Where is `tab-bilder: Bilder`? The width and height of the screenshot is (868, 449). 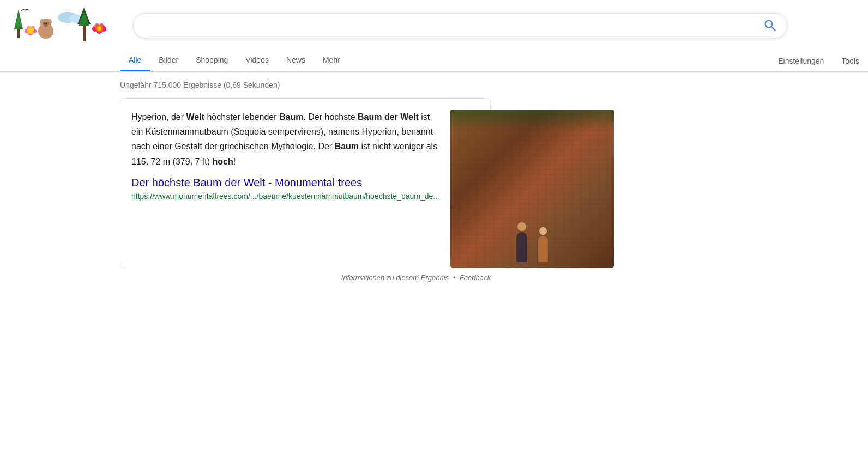 tab-bilder: Bilder is located at coordinates (168, 60).